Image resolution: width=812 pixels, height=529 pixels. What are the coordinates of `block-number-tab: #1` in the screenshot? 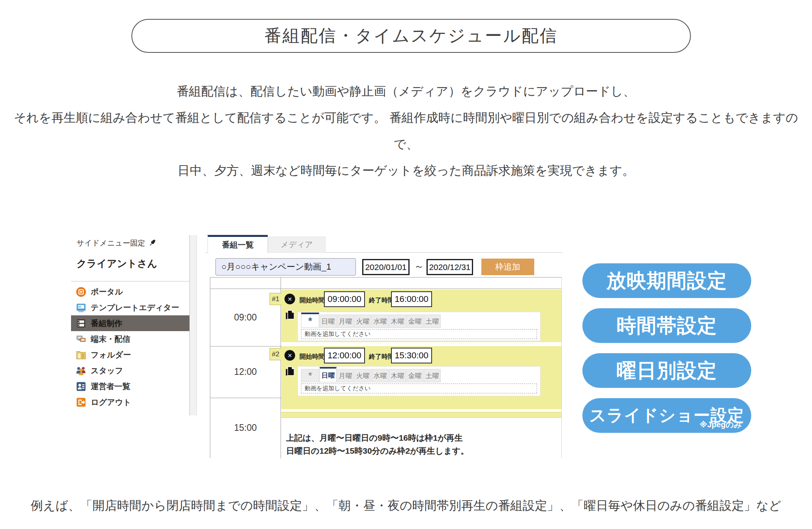 It's located at (275, 299).